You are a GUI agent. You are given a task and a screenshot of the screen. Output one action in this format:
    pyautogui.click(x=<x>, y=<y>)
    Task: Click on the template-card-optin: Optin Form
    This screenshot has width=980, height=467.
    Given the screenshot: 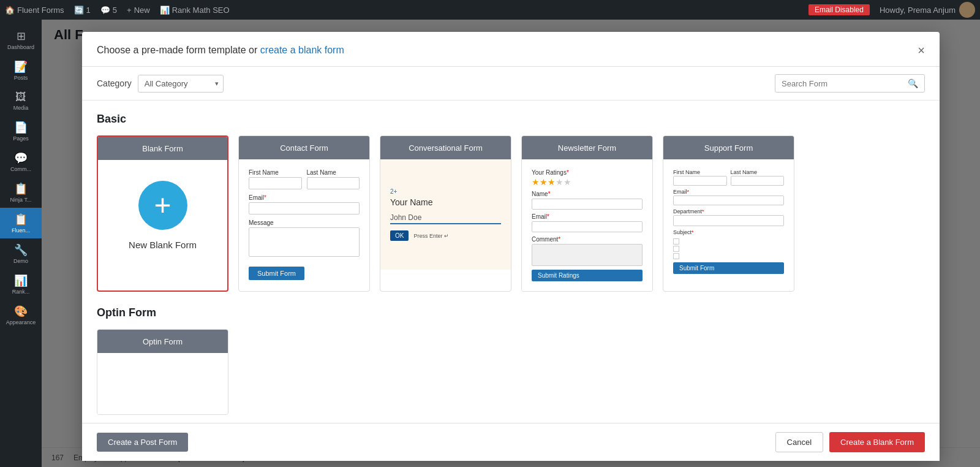 What is the action you would take?
    pyautogui.click(x=163, y=372)
    